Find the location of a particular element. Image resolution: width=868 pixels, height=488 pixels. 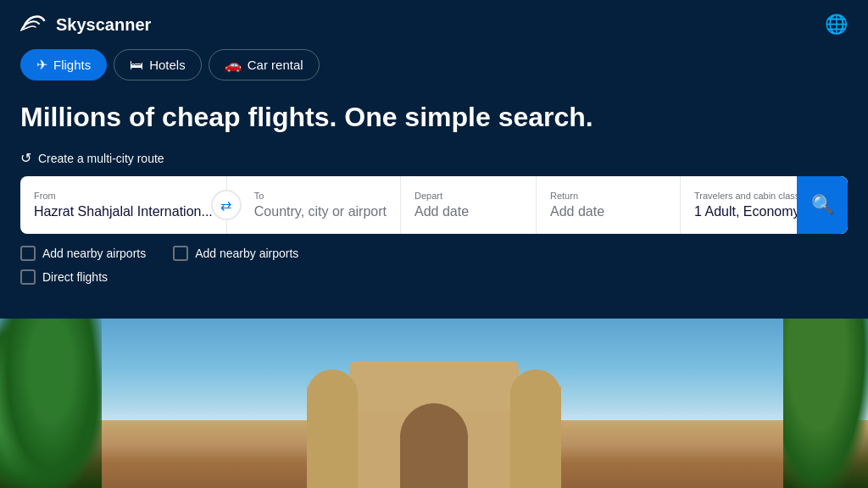

to-placeholder: Country, city or airport is located at coordinates (320, 212).